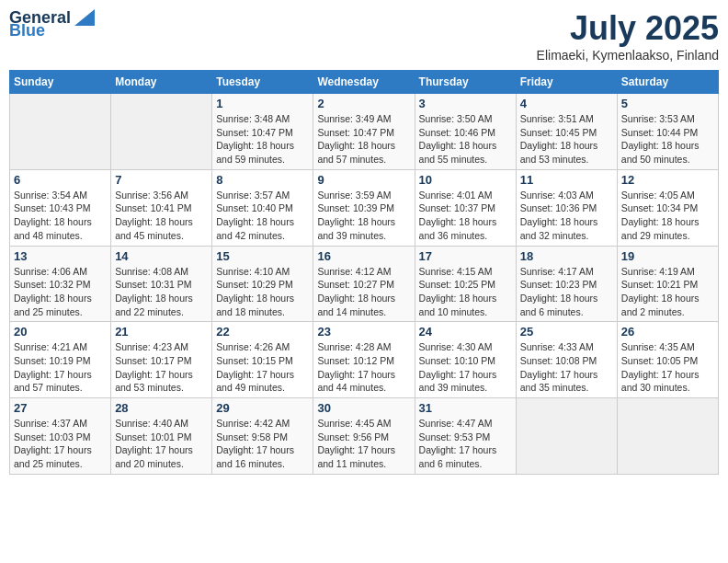 The image size is (728, 563). Describe the element at coordinates (364, 140) in the screenshot. I see `day-info: Sunrise: 3:49 AM Sunset: 10:47 PM Daylig…` at that location.